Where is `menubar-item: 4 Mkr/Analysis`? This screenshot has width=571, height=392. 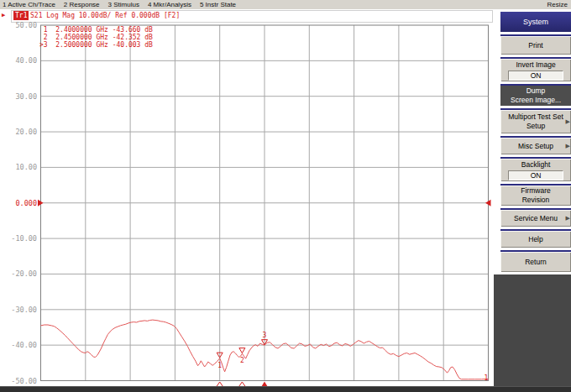 menubar-item: 4 Mkr/Analysis is located at coordinates (170, 5).